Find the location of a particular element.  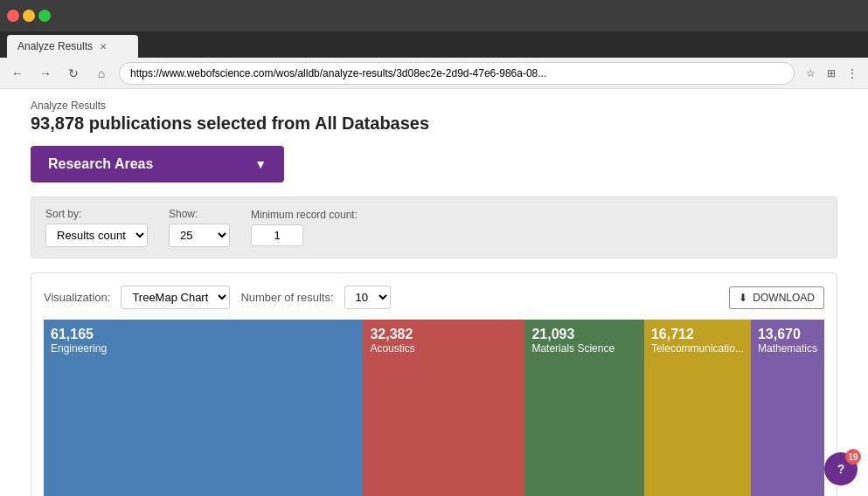

menu-icon: ⋮ is located at coordinates (852, 73).